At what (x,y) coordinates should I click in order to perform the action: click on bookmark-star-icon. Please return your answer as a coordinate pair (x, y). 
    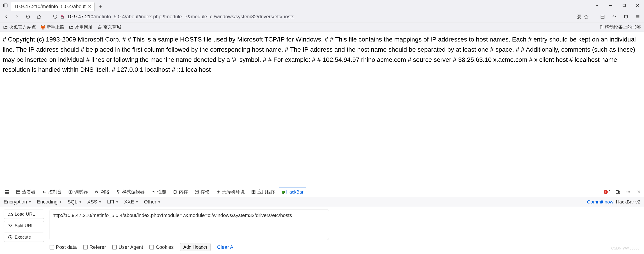
    Looking at the image, I should click on (586, 17).